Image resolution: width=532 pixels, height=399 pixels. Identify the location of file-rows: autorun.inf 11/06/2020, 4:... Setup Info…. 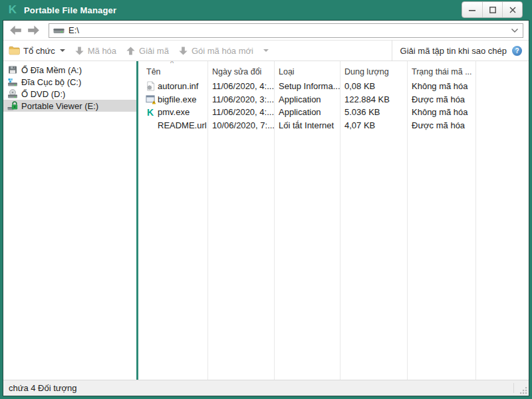
(334, 105).